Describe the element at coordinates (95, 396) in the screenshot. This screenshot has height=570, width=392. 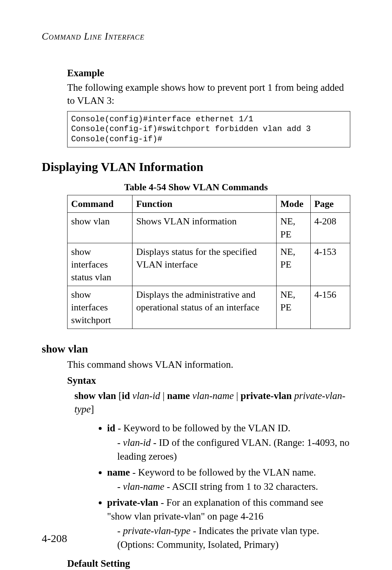
I see `syntax-token: show vlan` at that location.